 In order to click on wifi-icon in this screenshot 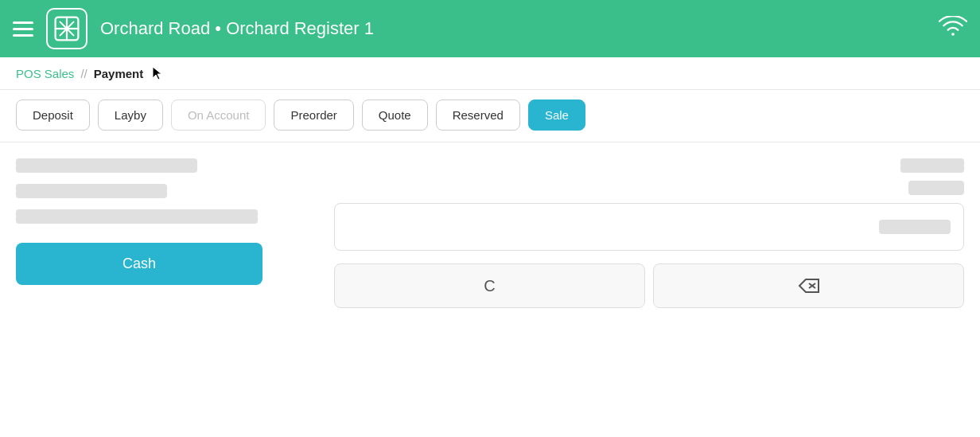, I will do `click(953, 29)`.